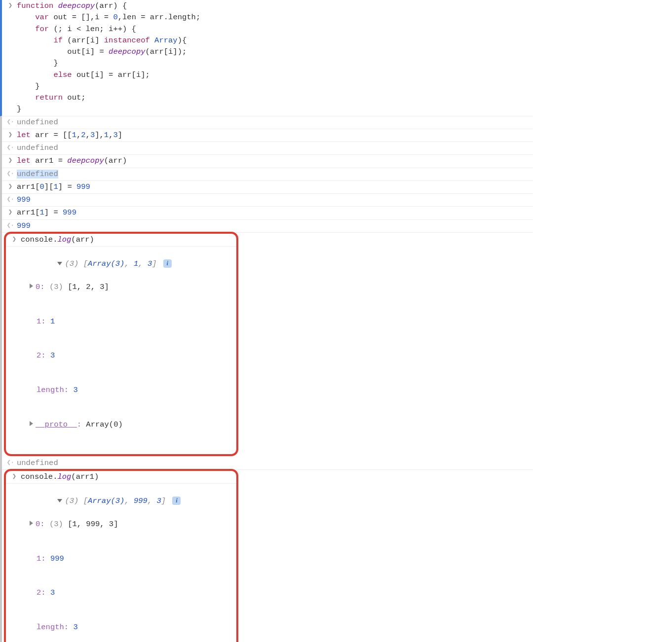  I want to click on code-input: console.log(arr1), so click(127, 477).